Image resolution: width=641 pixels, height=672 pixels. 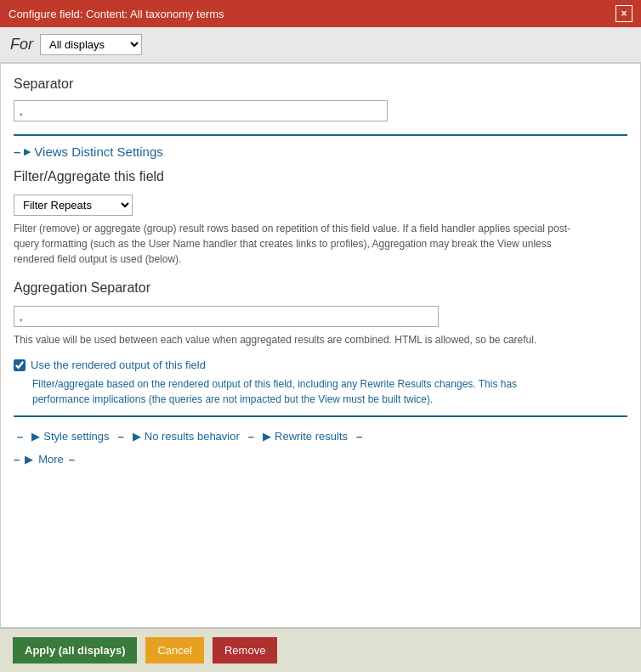 I want to click on aggregation-separator-input, so click(x=226, y=316).